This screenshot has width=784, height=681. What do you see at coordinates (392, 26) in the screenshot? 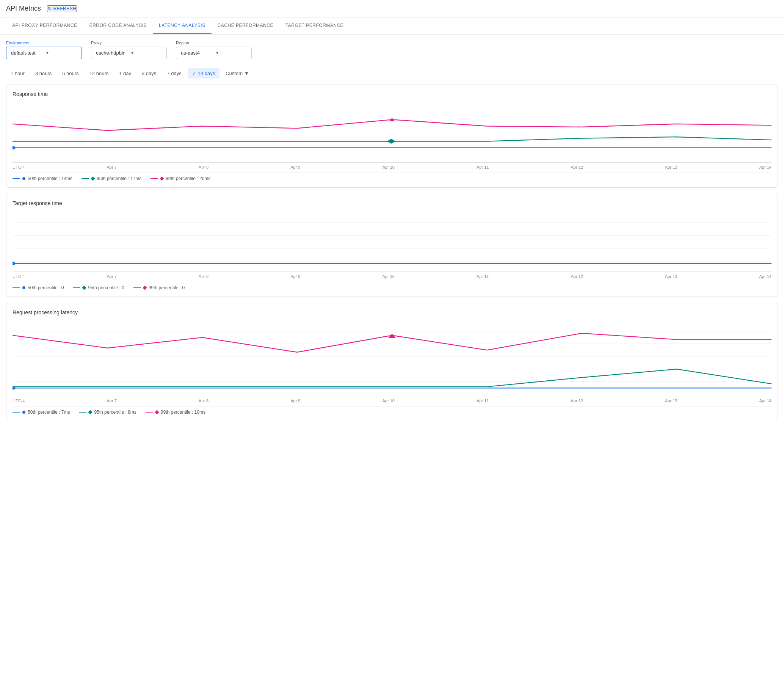
I see `tab-bar: API PROXY PERFORMANCE ERROR CODE ANALYSI…` at bounding box center [392, 26].